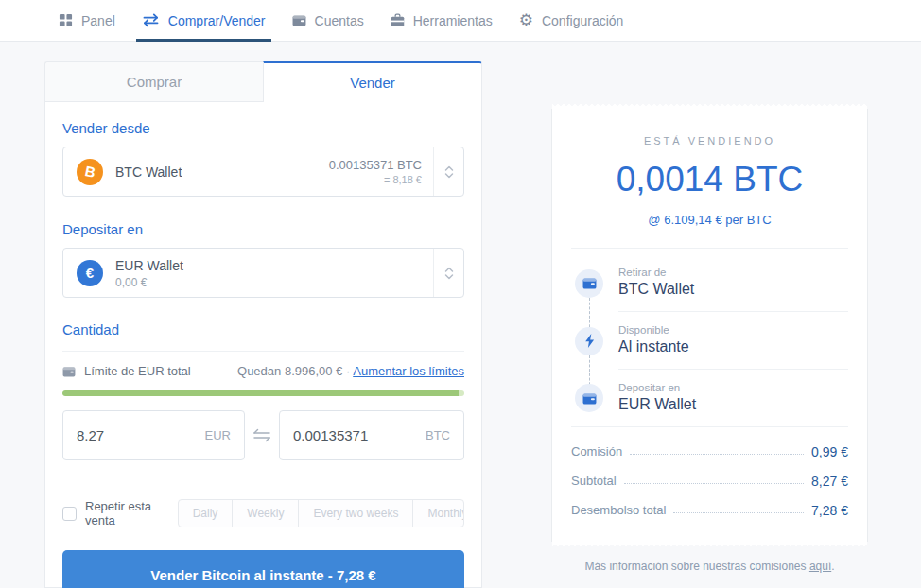  What do you see at coordinates (261, 393) in the screenshot?
I see `limit-progress-fill` at bounding box center [261, 393].